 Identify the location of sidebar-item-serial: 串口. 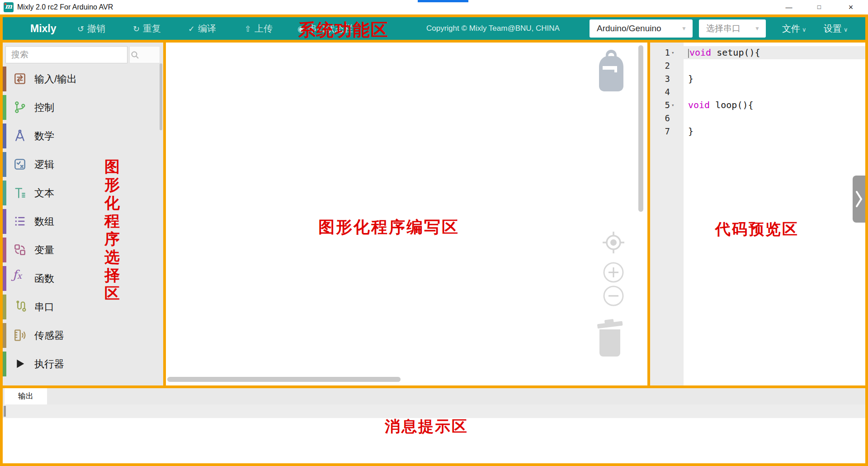
(83, 307).